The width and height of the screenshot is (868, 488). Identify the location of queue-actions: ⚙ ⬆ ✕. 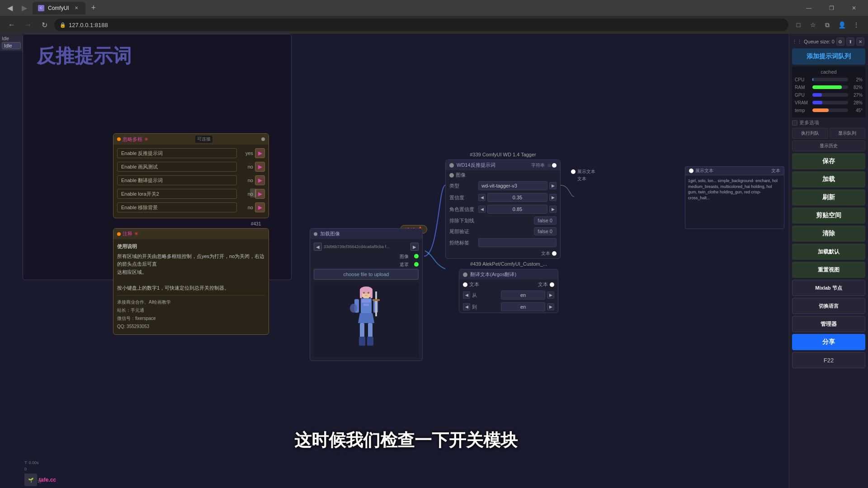
(850, 42).